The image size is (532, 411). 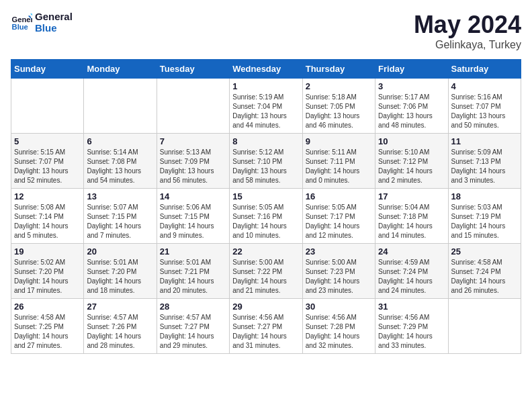 What do you see at coordinates (120, 222) in the screenshot?
I see `day-info: Sunrise: 5:07 AMSunset: 7:15 PMDaylight:…` at bounding box center [120, 222].